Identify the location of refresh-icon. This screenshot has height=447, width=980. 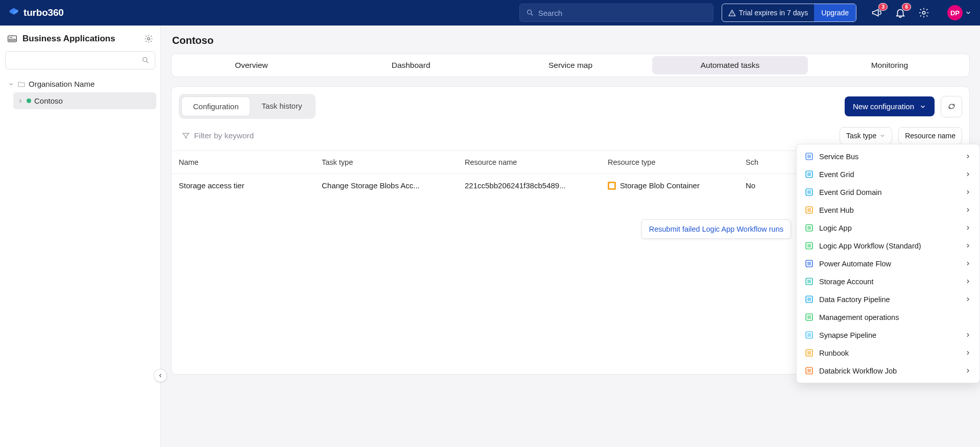
(952, 106).